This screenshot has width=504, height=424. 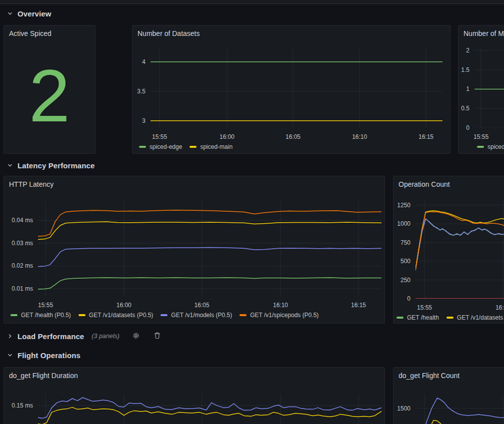 I want to click on section-title-latency-performance: Latency Performance, so click(x=56, y=166).